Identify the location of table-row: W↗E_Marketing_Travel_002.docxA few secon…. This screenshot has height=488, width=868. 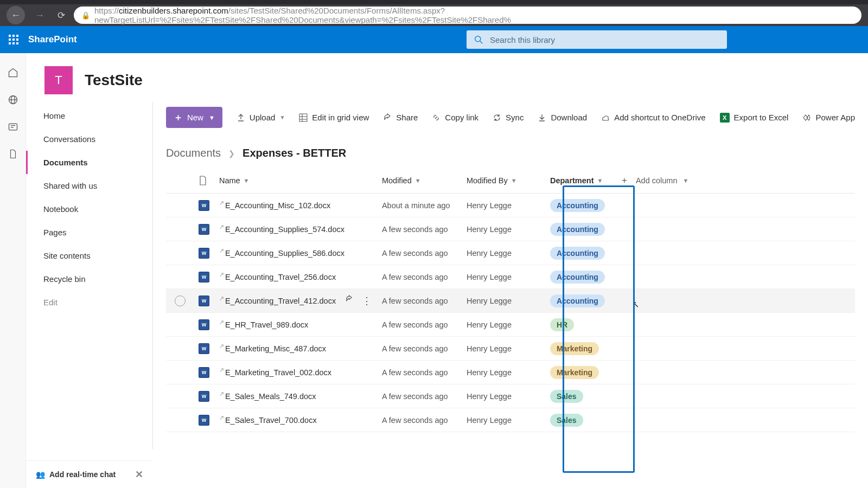
(510, 373).